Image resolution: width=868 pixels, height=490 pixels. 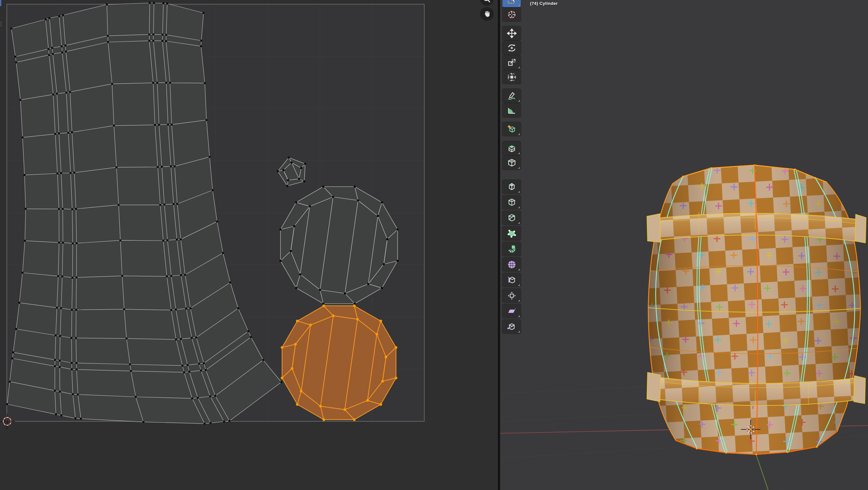 I want to click on tool-button-tweak-select-box, so click(x=512, y=3).